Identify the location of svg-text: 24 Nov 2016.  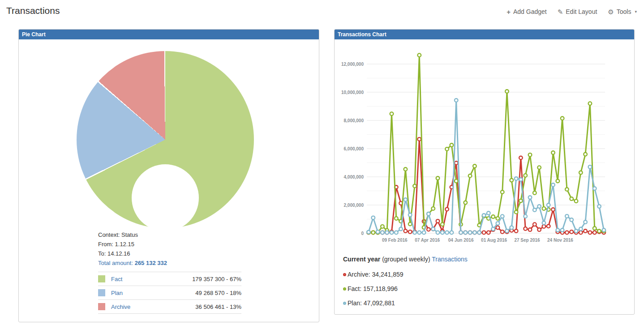
(560, 240).